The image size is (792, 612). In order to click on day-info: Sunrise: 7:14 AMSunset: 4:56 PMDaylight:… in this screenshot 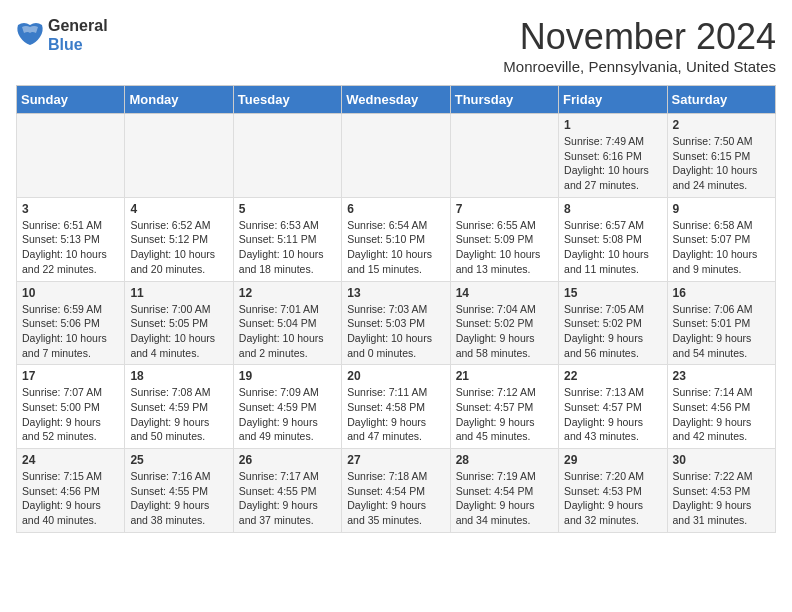, I will do `click(722, 414)`.